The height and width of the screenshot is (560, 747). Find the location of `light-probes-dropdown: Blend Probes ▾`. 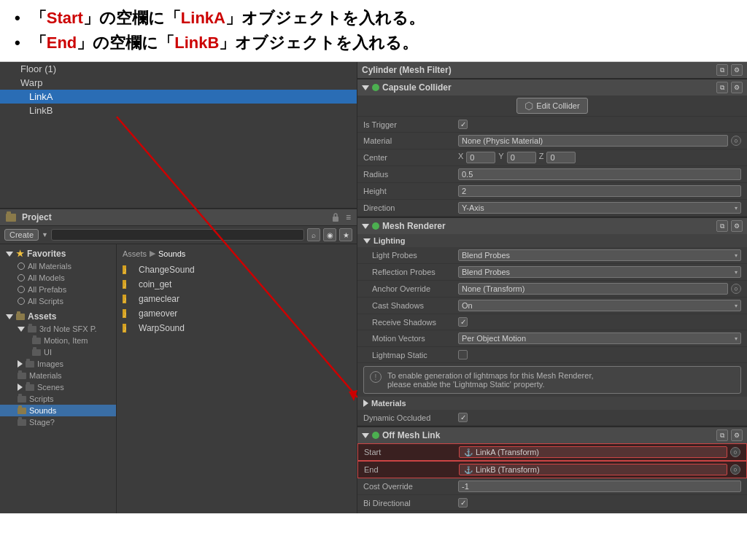

light-probes-dropdown: Blend Probes ▾ is located at coordinates (600, 255).